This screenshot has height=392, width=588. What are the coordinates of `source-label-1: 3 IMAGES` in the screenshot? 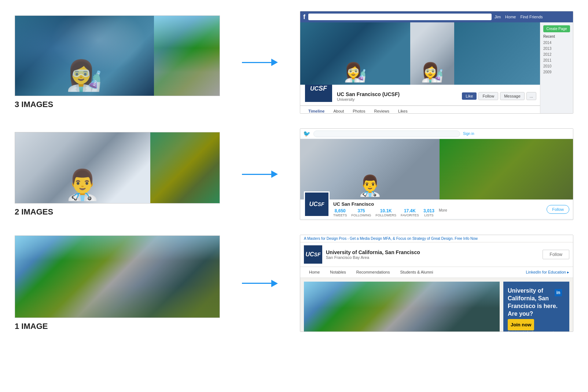 It's located at (117, 105).